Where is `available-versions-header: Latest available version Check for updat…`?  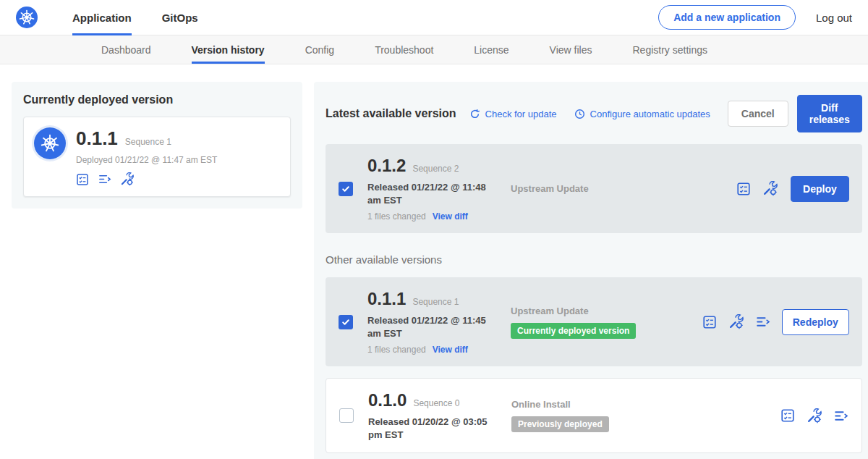
available-versions-header: Latest available version Check for updat… is located at coordinates (594, 114).